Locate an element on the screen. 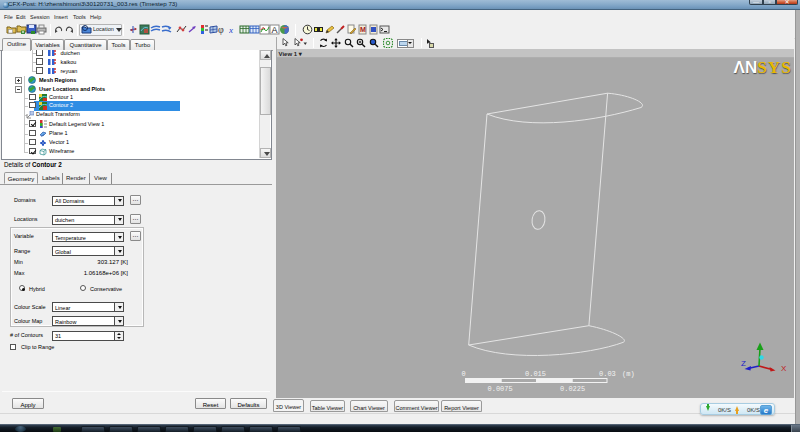 This screenshot has height=432, width=800. svg-text: φ is located at coordinates (221, 30).